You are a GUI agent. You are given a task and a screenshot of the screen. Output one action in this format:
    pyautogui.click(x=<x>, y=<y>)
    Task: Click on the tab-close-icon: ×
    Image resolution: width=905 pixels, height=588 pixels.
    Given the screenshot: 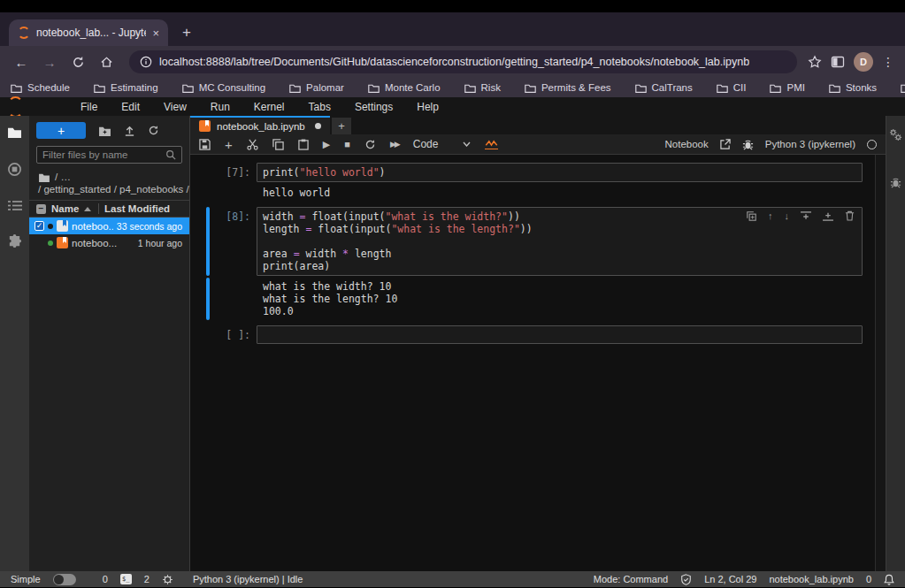 What is the action you would take?
    pyautogui.click(x=156, y=34)
    